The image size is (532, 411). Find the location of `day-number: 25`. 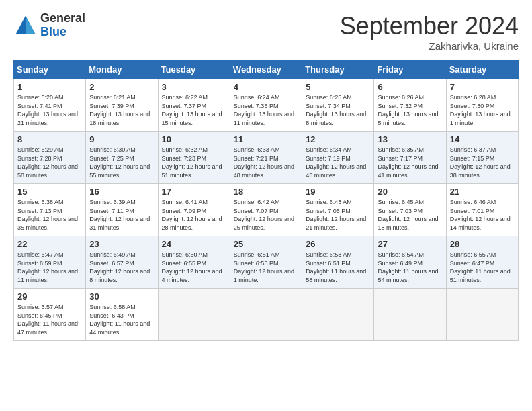

day-number: 25 is located at coordinates (266, 244).